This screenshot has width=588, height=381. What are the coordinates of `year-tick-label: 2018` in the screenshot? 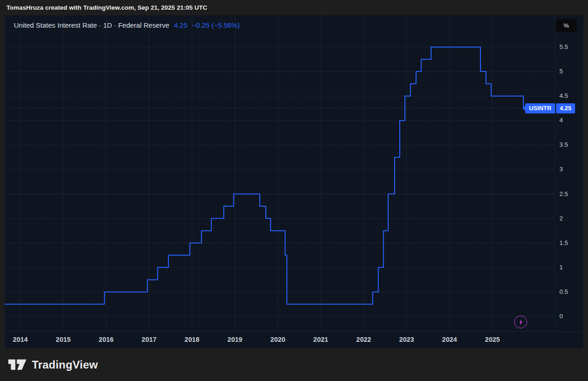 It's located at (192, 339).